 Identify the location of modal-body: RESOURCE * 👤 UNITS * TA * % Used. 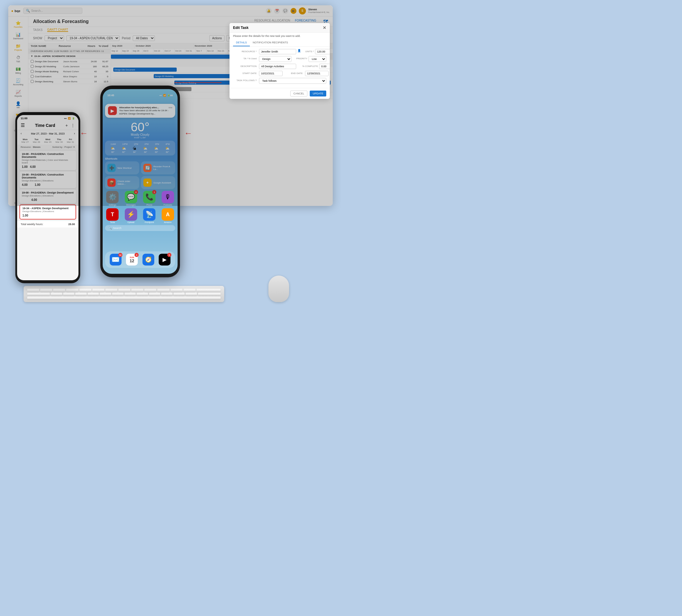
(279, 67).